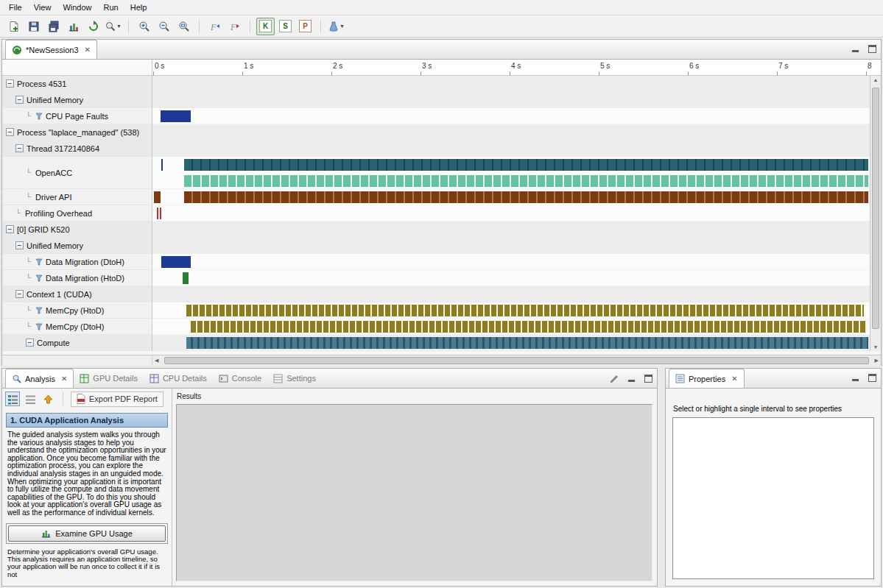 The height and width of the screenshot is (588, 883). Describe the element at coordinates (286, 26) in the screenshot. I see `stream-toggle-button: S` at that location.